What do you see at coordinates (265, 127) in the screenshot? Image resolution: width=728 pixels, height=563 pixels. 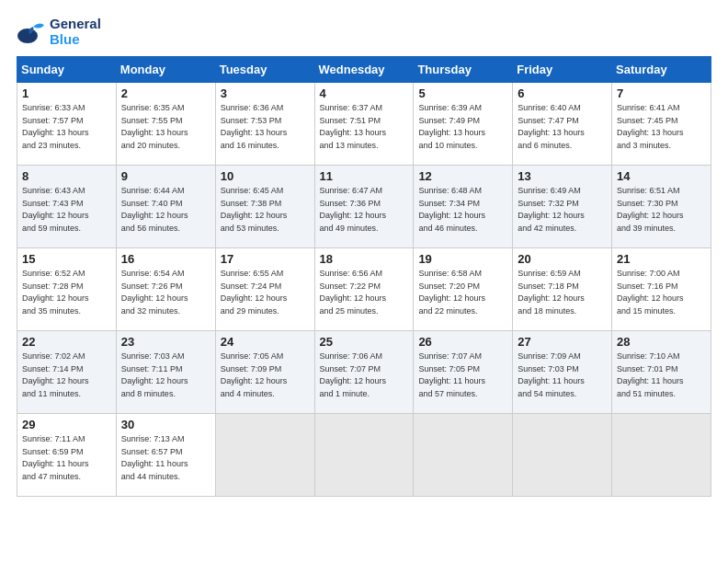 I see `day-info: Sunrise: 6:36 AMSunset: 7:53 PMDaylight:…` at bounding box center [265, 127].